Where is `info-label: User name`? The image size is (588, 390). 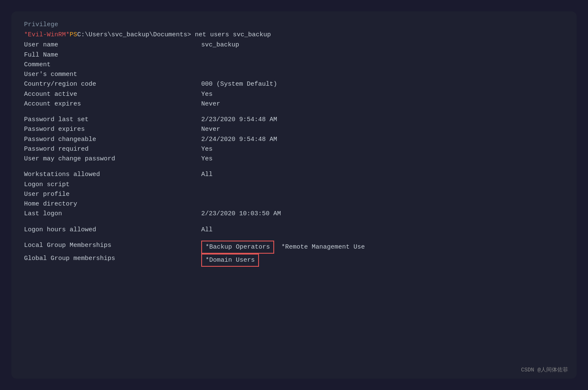 info-label: User name is located at coordinates (113, 45).